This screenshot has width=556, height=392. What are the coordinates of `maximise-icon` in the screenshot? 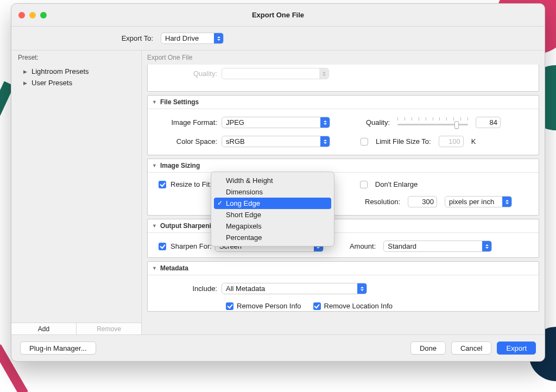 It's located at (43, 15).